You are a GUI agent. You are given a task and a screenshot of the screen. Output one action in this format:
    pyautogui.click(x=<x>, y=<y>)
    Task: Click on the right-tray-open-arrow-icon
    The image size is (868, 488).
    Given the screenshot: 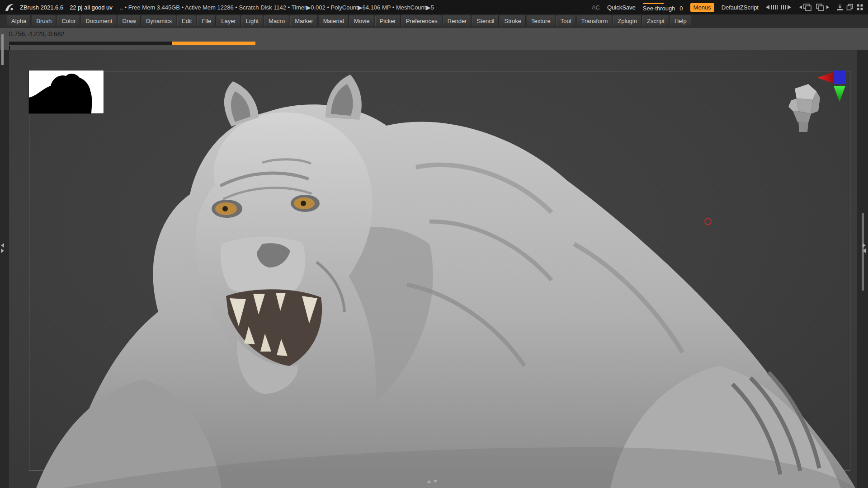 What is the action you would take?
    pyautogui.click(x=864, y=245)
    